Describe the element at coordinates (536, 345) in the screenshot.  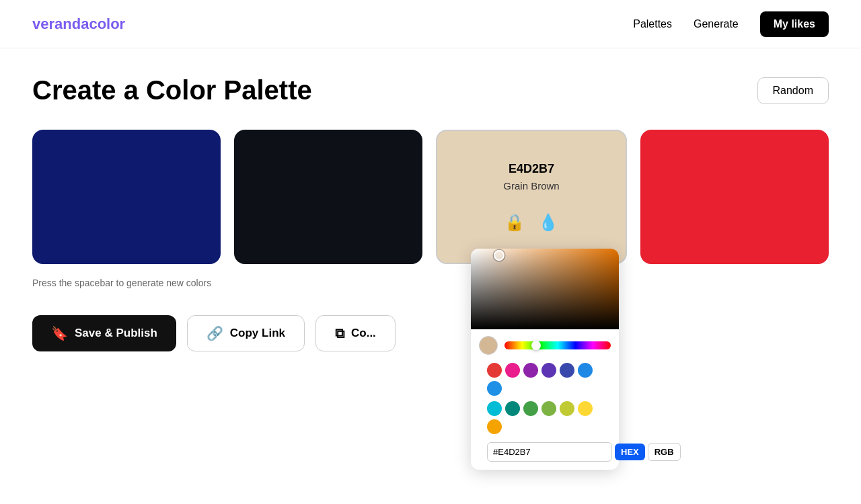
I see `hue-thumb` at that location.